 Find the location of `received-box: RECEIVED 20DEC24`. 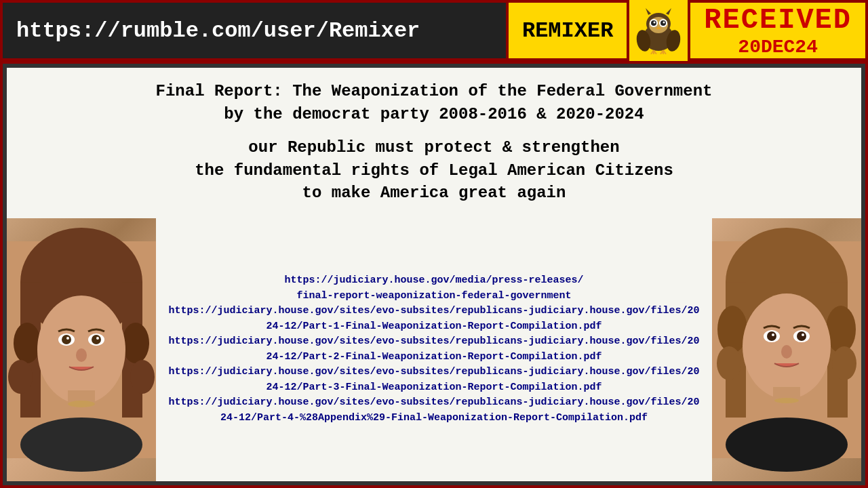

received-box: RECEIVED 20DEC24 is located at coordinates (778, 30).